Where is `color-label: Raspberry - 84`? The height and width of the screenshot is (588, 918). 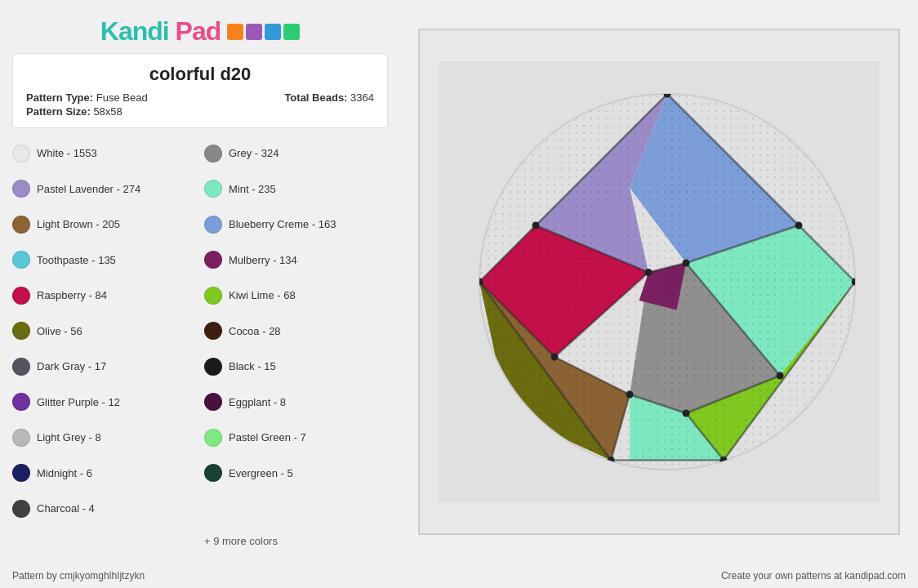 color-label: Raspberry - 84 is located at coordinates (72, 296).